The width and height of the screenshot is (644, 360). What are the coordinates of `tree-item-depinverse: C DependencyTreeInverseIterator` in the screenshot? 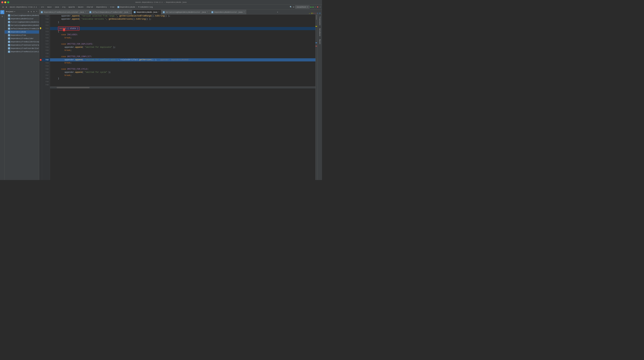 It's located at (22, 45).